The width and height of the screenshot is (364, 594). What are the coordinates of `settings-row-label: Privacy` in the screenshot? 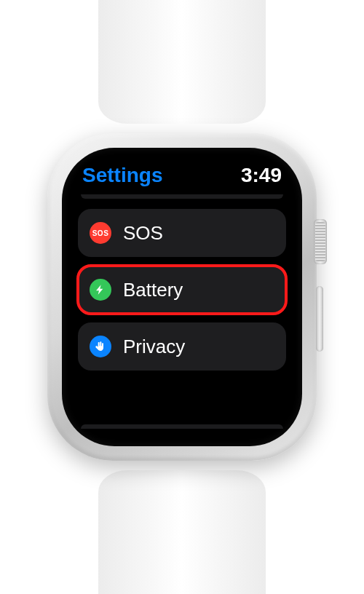 It's located at (154, 346).